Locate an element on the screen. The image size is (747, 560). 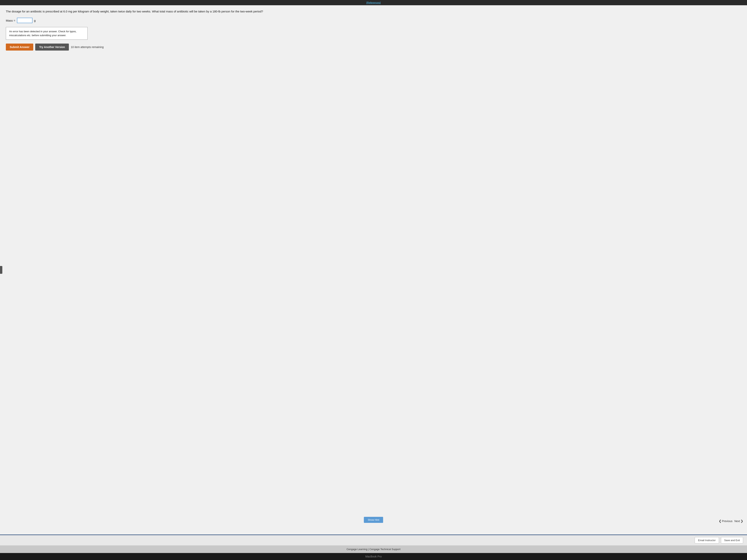
macbook-bar: MacBook Pro is located at coordinates (374, 556).